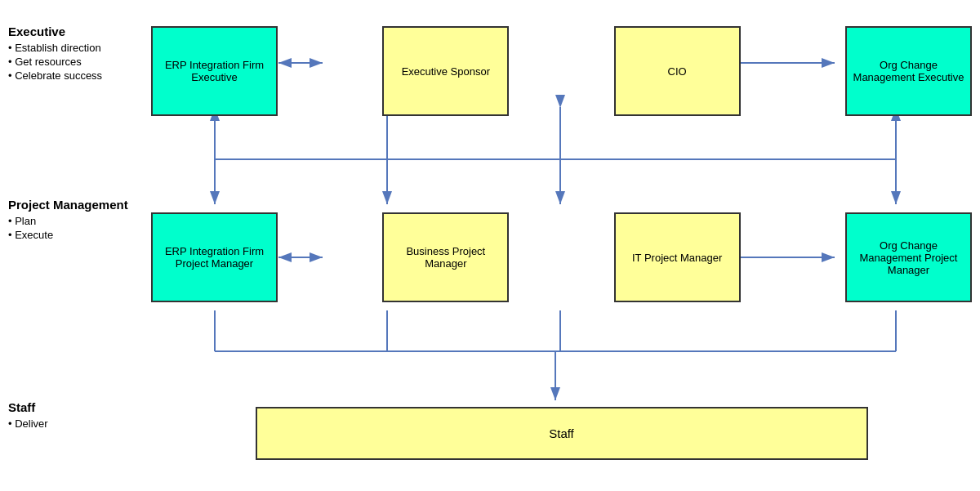  Describe the element at coordinates (78, 31) in the screenshot. I see `executive-title: Executive` at that location.